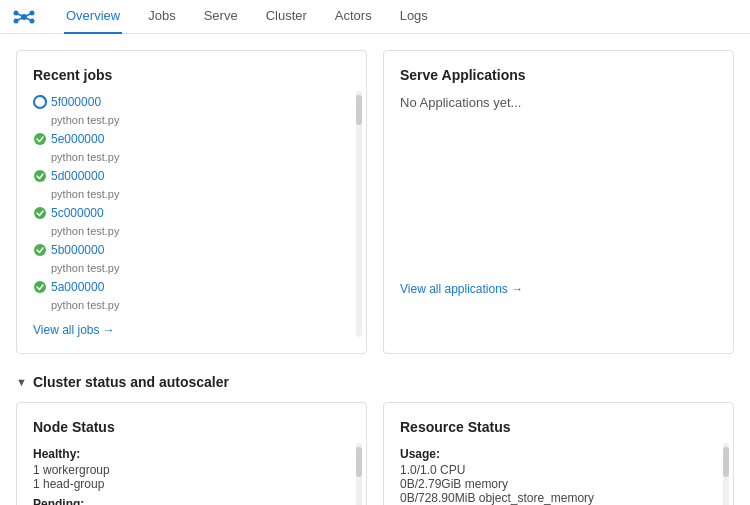 This screenshot has height=505, width=750. I want to click on healthy-headgroup: 1 head-group, so click(192, 484).